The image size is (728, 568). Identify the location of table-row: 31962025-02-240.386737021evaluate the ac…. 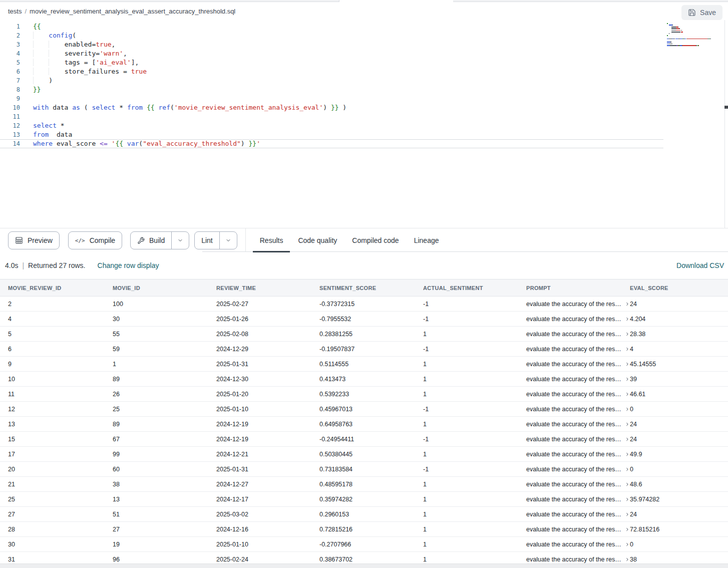
(364, 558).